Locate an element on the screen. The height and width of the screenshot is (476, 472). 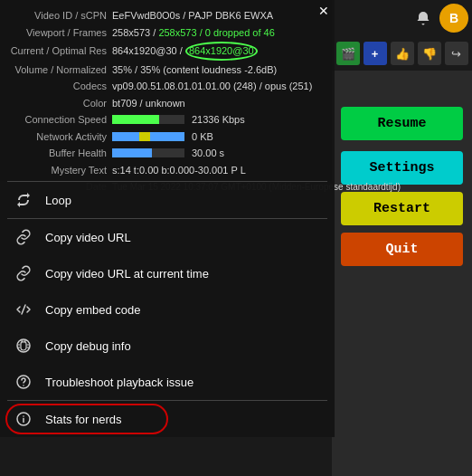
current-label: Current / Optimal Res is located at coordinates (57, 51).